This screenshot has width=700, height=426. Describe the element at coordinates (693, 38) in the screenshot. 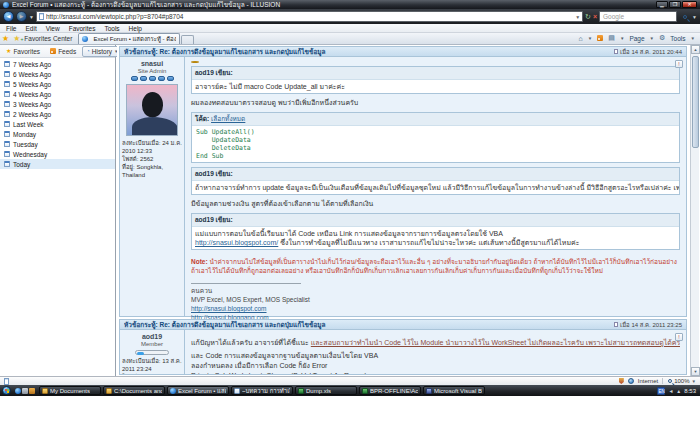

I see `tools-caret-icon: ▼` at that location.